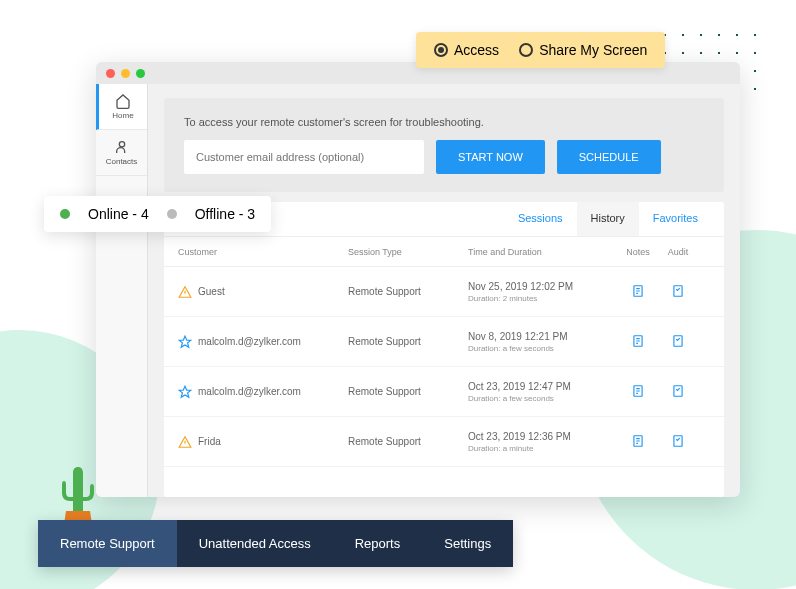 This screenshot has height=589, width=796. Describe the element at coordinates (543, 436) in the screenshot. I see `session-time: Oct 23, 2019 12:36 PM` at that location.